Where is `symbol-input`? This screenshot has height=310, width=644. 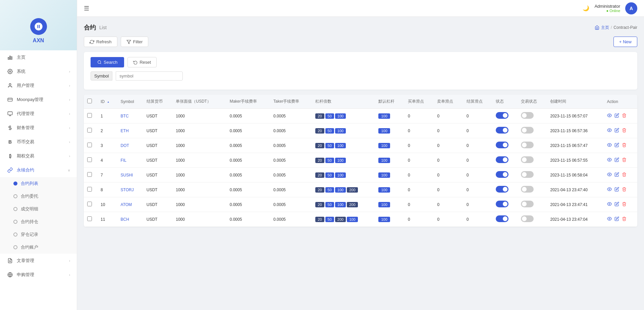
symbol-input is located at coordinates (149, 76).